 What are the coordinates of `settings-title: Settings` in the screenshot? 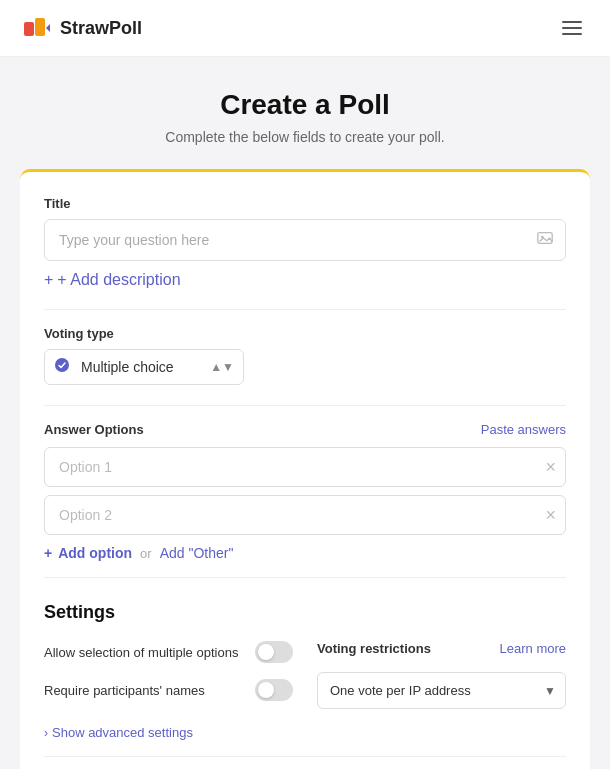 It's located at (305, 612).